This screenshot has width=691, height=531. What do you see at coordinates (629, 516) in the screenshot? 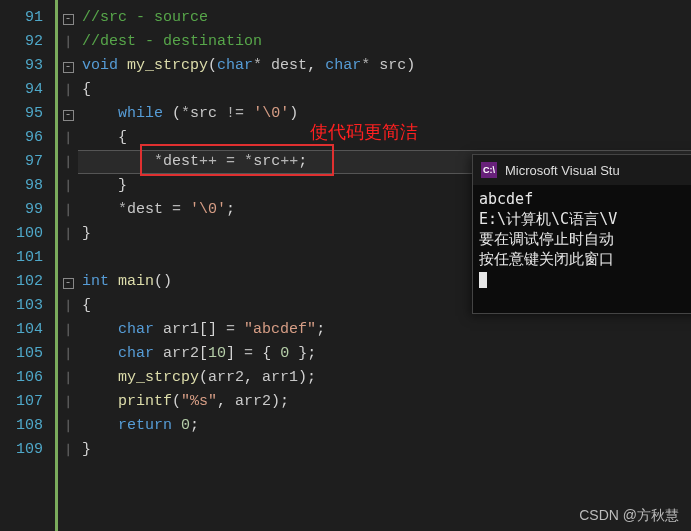
I see `watermark: CSDN @方秋慧` at bounding box center [629, 516].